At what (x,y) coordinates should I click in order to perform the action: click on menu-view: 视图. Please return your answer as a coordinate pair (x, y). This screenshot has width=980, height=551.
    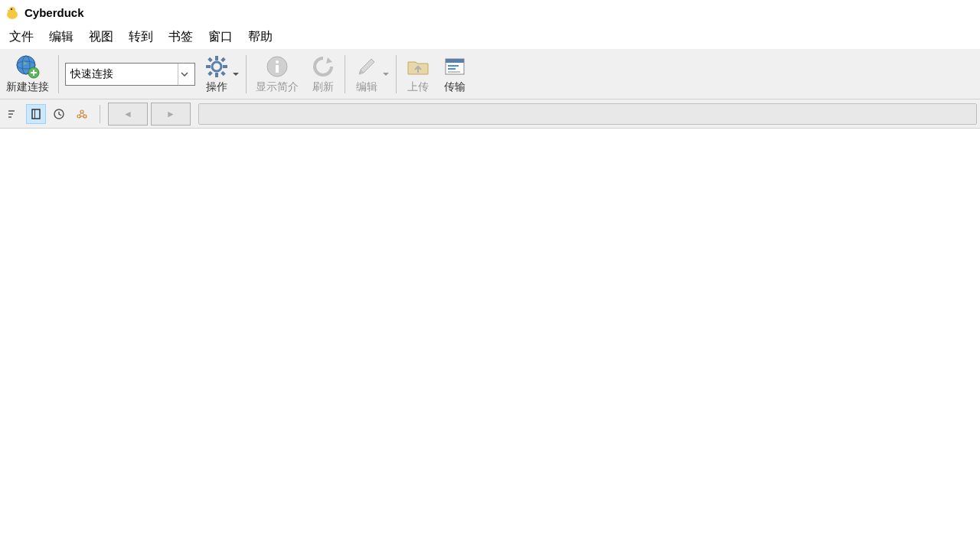
    Looking at the image, I should click on (101, 37).